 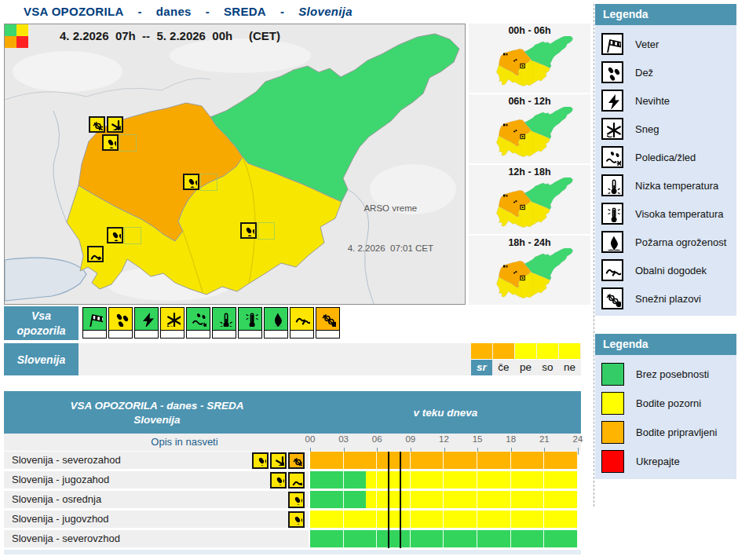 I want to click on strip-snow, so click(x=173, y=323).